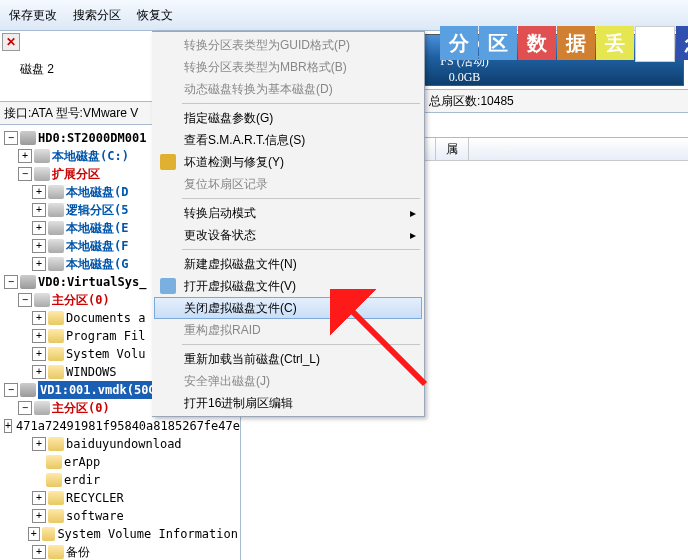 The width and height of the screenshot is (688, 560). Describe the element at coordinates (121, 498) in the screenshot. I see `tree-folder: +RECYCLER` at that location.